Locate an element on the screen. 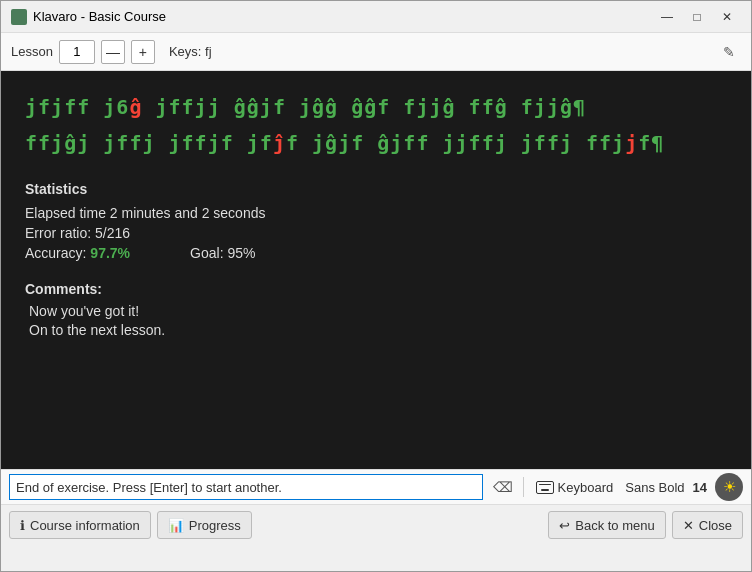 The image size is (752, 572). statistics-section: Statistics Elapsed time 2 minutes and 2 … is located at coordinates (376, 221).